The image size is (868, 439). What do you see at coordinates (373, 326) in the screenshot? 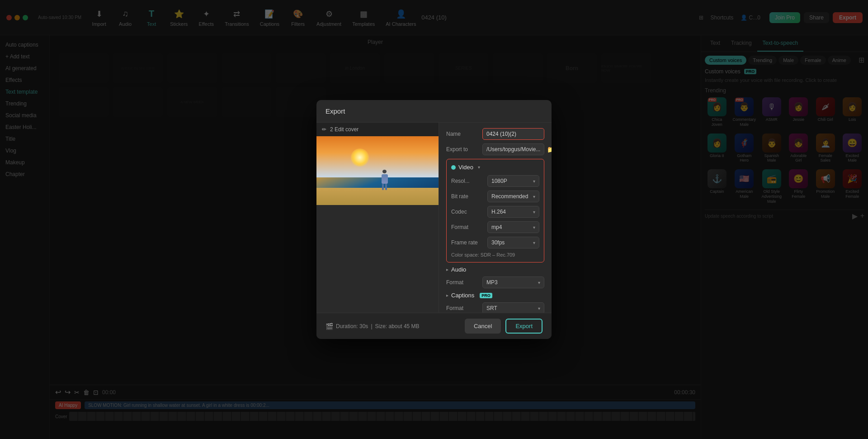
I see `footer-info: 🎬 Duration: 30s | Size: about 45 MB` at bounding box center [373, 326].